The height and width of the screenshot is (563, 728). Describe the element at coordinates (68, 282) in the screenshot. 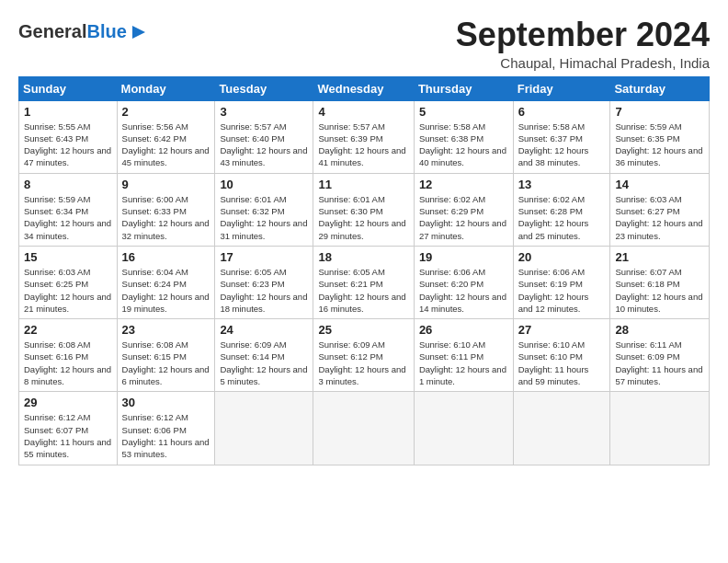

I see `calendar-day-15: 15Sunrise: 6:03 AMSunset: 6:25 PMDayligh…` at that location.